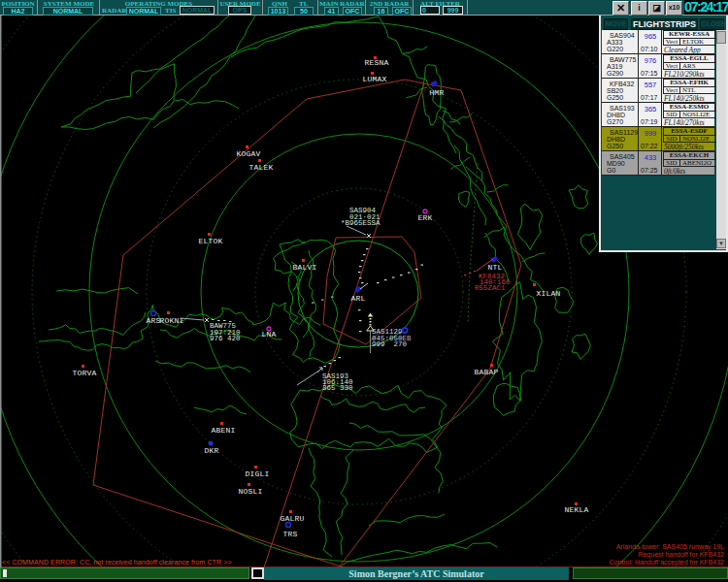 This screenshot has height=582, width=728. I want to click on svg-text: ERK, so click(425, 217).